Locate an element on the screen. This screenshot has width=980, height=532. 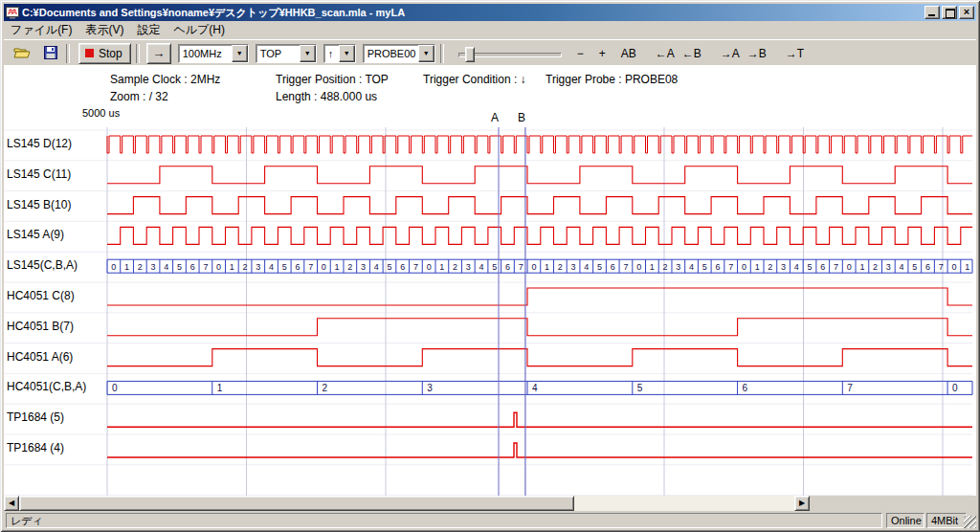
channel-label: LS145 D(12) is located at coordinates (39, 144).